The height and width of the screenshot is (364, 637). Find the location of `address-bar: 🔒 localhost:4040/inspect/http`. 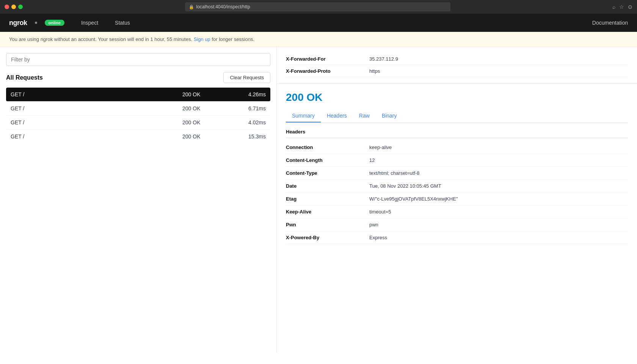

address-bar: 🔒 localhost:4040/inspect/http is located at coordinates (318, 7).